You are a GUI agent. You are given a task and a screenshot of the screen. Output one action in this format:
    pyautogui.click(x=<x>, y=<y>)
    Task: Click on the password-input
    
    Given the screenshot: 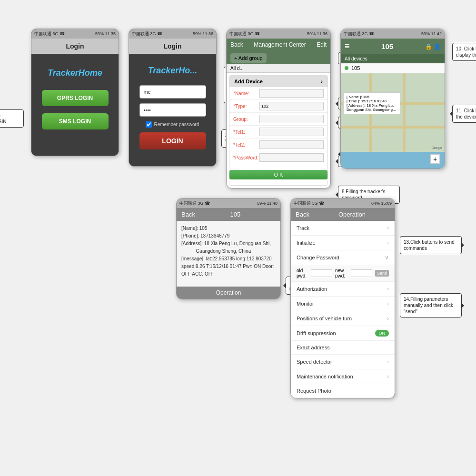 What is the action you would take?
    pyautogui.click(x=173, y=110)
    